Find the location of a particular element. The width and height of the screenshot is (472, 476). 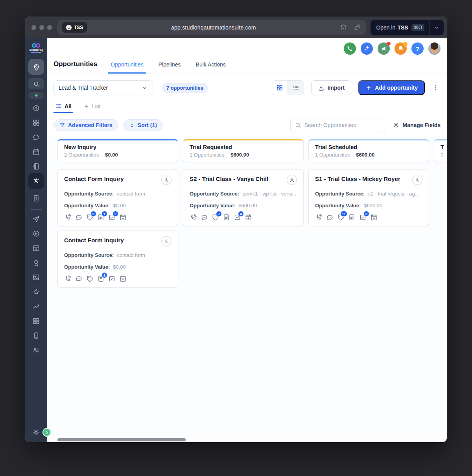

page-title: Opportunities is located at coordinates (76, 67).